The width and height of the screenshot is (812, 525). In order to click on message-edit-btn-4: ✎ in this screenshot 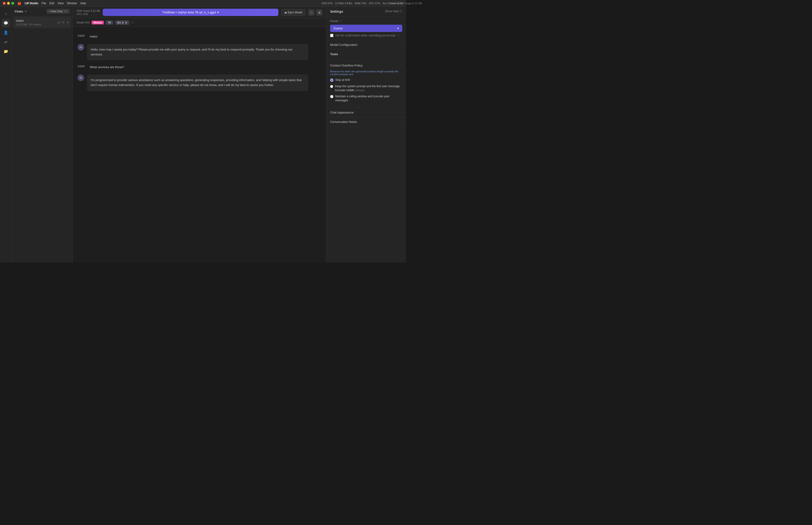, I will do `click(313, 78)`.